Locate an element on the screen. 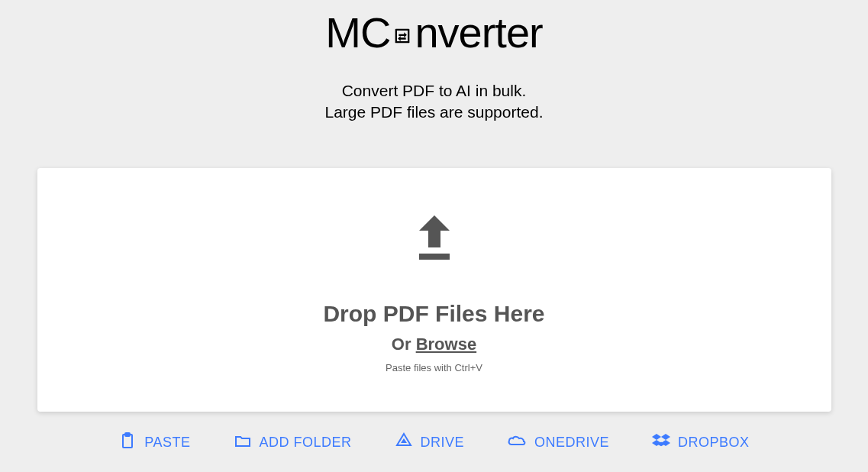 The width and height of the screenshot is (868, 472). browse-link: Browse is located at coordinates (446, 344).